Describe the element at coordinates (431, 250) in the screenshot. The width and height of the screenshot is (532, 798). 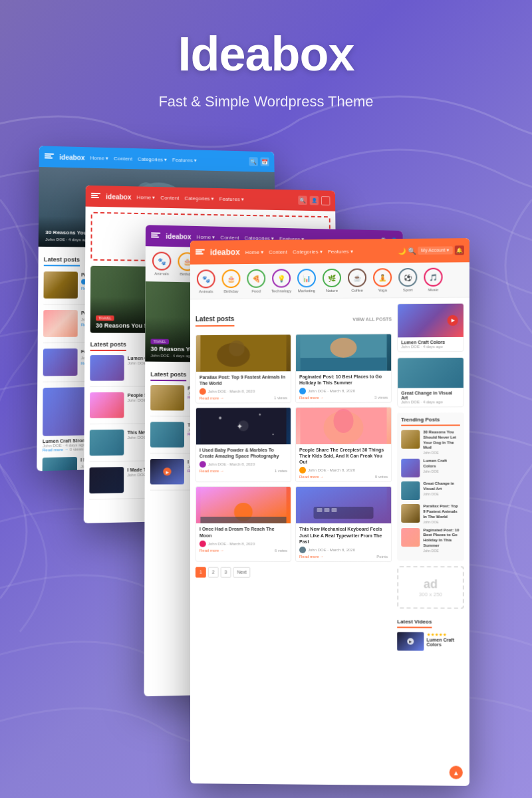
I see `nav-search-orange: 🌙 🔍 My Account ▾ 🔔` at that location.